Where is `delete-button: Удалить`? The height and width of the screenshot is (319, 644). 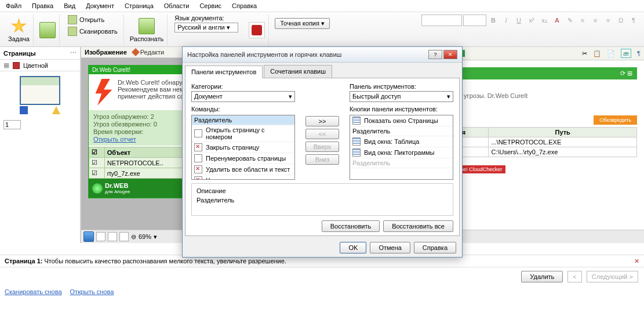
delete-button: Удалить is located at coordinates (542, 277).